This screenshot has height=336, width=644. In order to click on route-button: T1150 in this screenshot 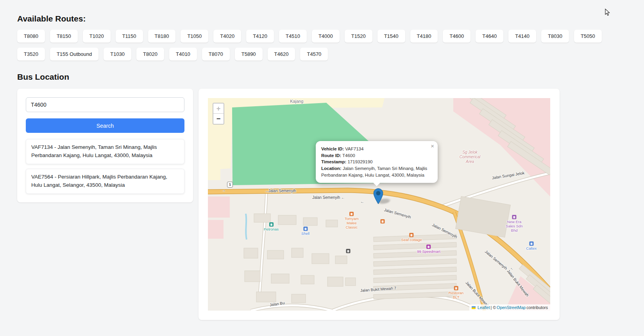, I will do `click(129, 36)`.